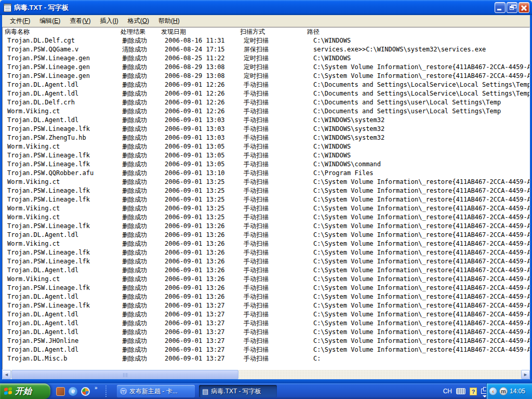 The height and width of the screenshot is (399, 532). I want to click on cell-virus-name: Trojan.PSW.Lineage.lfk, so click(49, 252).